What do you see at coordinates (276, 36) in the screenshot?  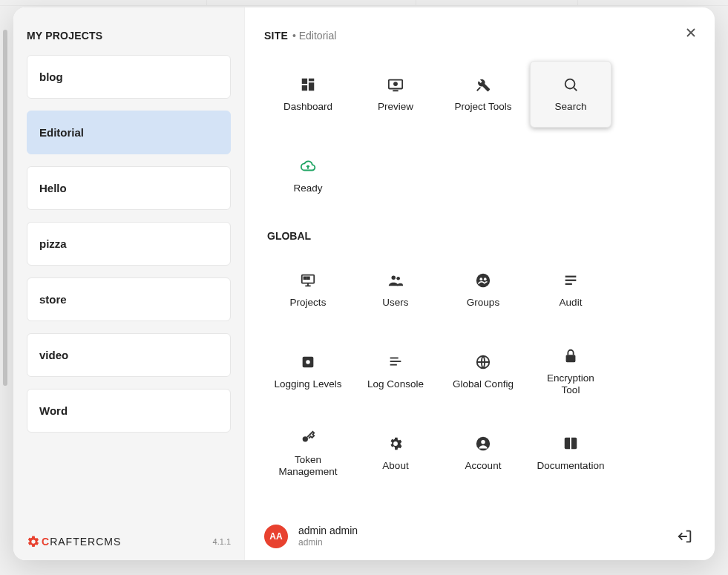 I see `site-label: SITE` at bounding box center [276, 36].